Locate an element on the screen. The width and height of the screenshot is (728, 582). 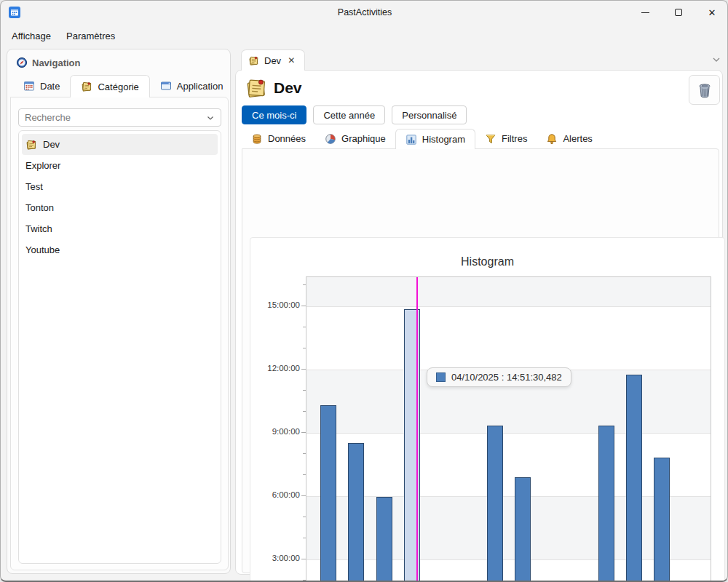
navigation-header-label: Navigation is located at coordinates (56, 63).